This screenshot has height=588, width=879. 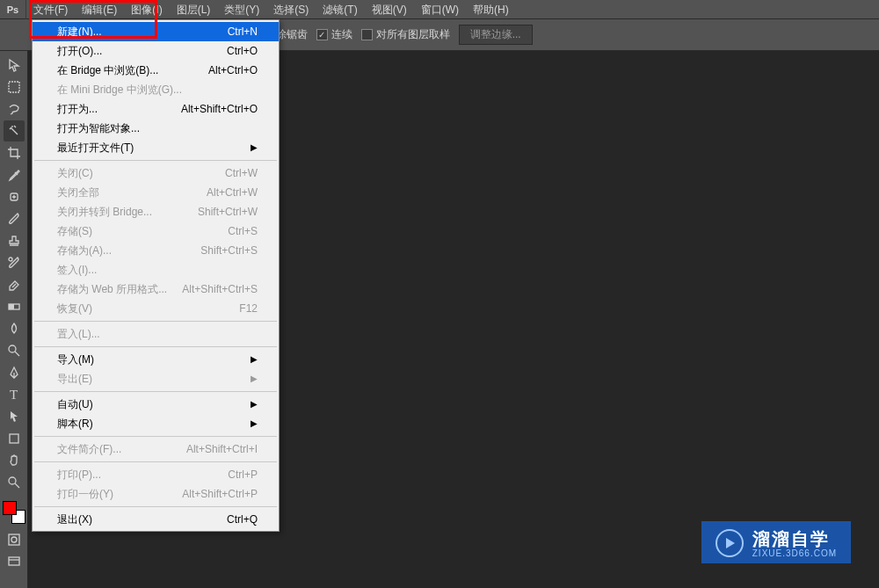 I want to click on menubar-item: 滤镜(T), so click(x=339, y=10).